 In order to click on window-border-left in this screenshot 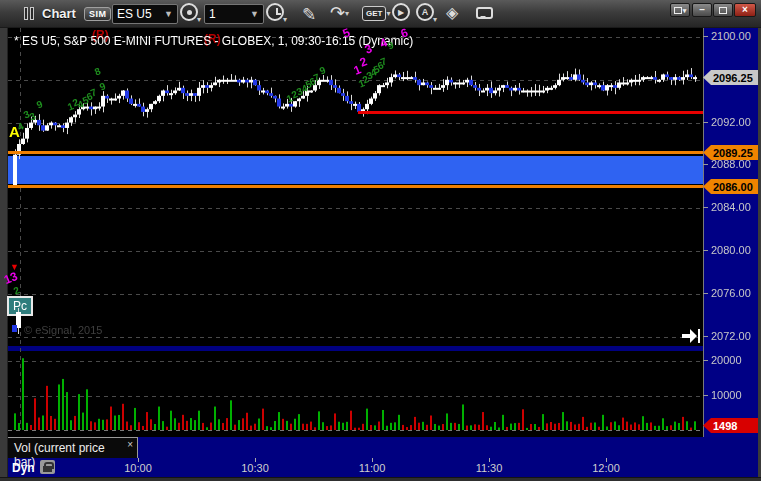, I will do `click(4, 252)`.